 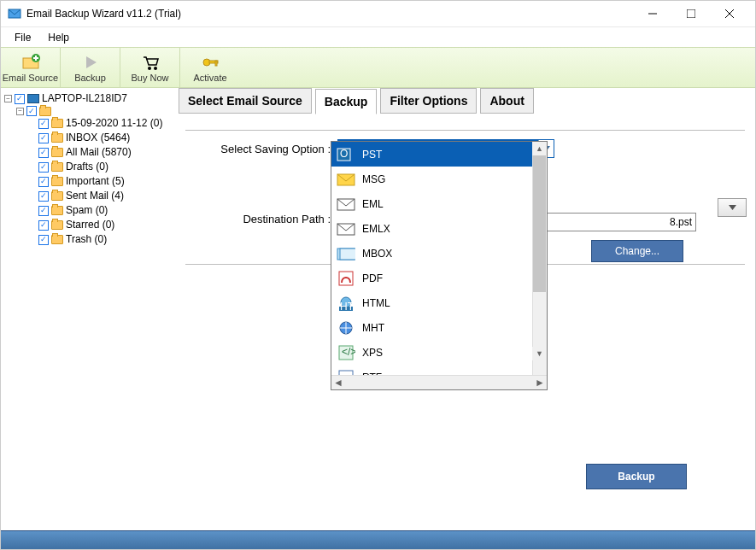 I want to click on format-option-msg: MSG, so click(x=439, y=179).